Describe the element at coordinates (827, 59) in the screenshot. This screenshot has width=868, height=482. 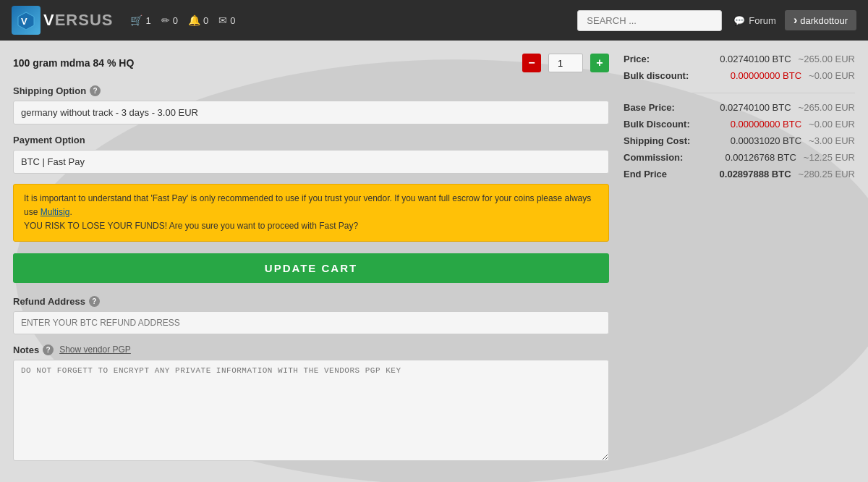
I see `price-eur: ~265.00 EUR` at that location.